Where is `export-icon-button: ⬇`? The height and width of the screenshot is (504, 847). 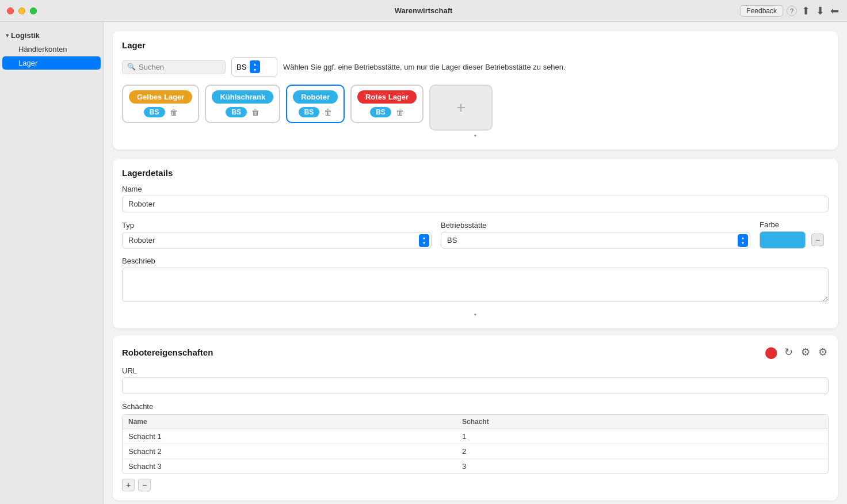 export-icon-button: ⬇ is located at coordinates (821, 11).